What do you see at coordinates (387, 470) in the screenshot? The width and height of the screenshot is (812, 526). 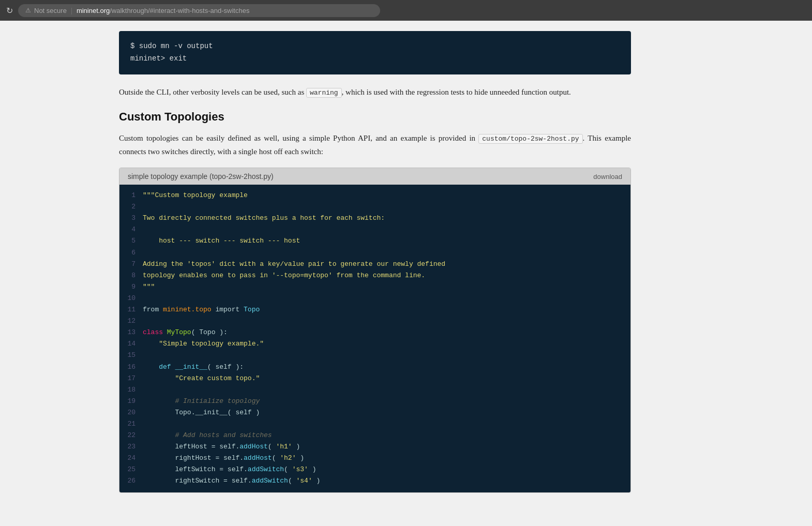 I see `line-code: leftSwitch = self.addSwitch( 's3' )` at bounding box center [387, 470].